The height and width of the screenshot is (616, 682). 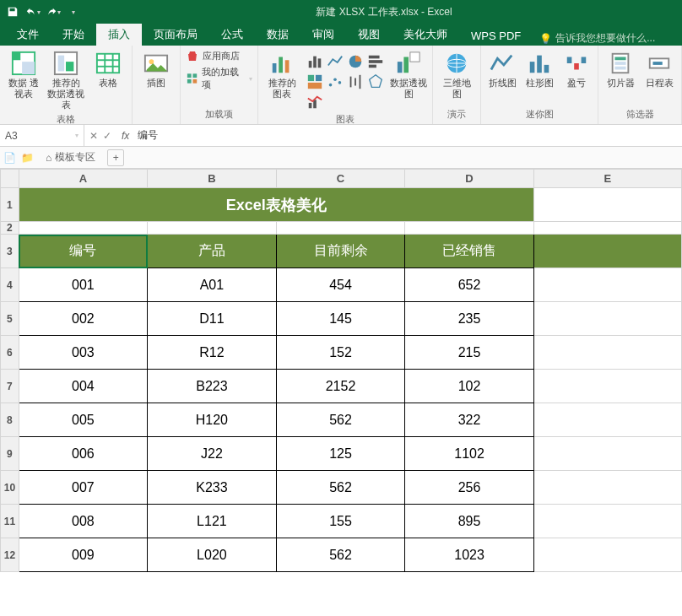 What do you see at coordinates (83, 488) in the screenshot?
I see `data-cell: 007` at bounding box center [83, 488].